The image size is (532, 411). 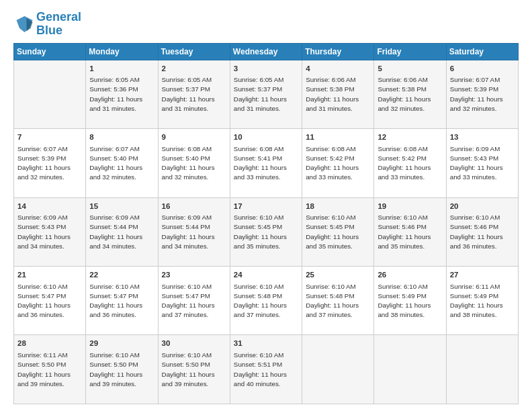 I want to click on day-info: Sunrise: 6:08 AM Sunset: 5:40 PM Dayligh…, so click(x=194, y=164).